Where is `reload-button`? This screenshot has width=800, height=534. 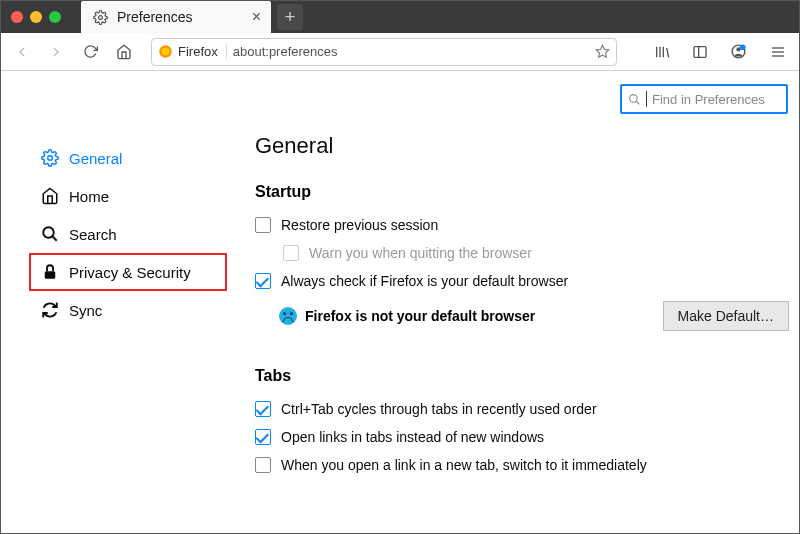 reload-button is located at coordinates (90, 52).